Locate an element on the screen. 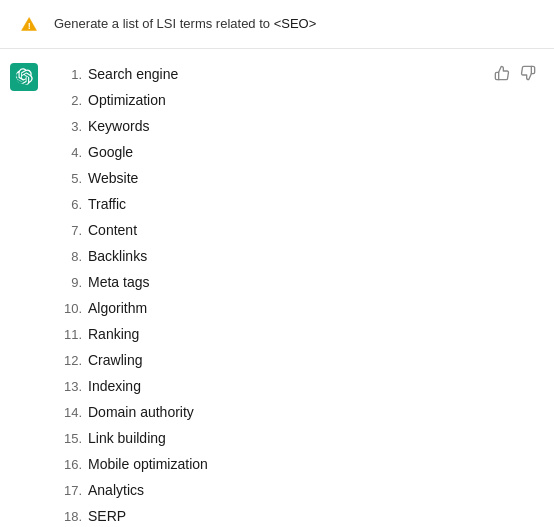 This screenshot has height=527, width=554. list-item: 7.Content is located at coordinates (266, 230).